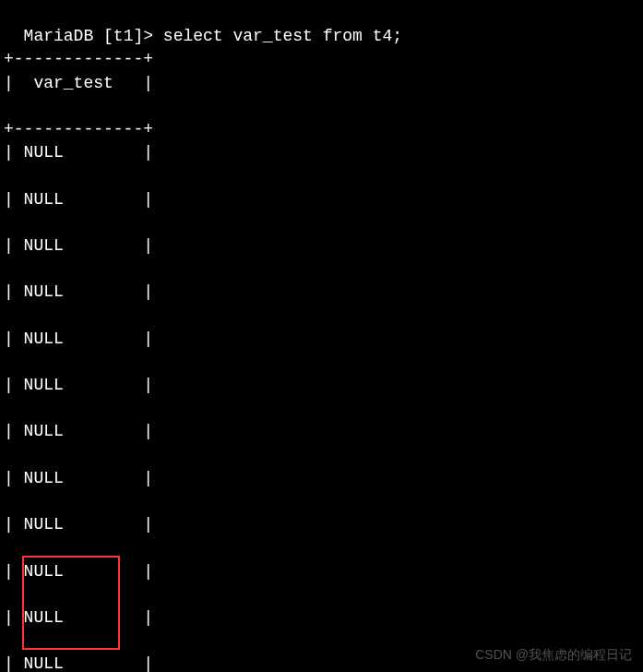 The image size is (643, 672). I want to click on watermark-text: CSDN @我焦虑的编程日记, so click(554, 655).